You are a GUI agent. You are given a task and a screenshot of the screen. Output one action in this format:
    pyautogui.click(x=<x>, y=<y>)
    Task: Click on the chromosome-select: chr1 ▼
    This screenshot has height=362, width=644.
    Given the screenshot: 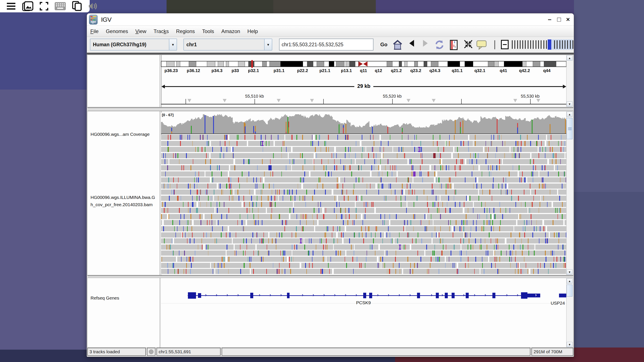 What is the action you would take?
    pyautogui.click(x=228, y=44)
    